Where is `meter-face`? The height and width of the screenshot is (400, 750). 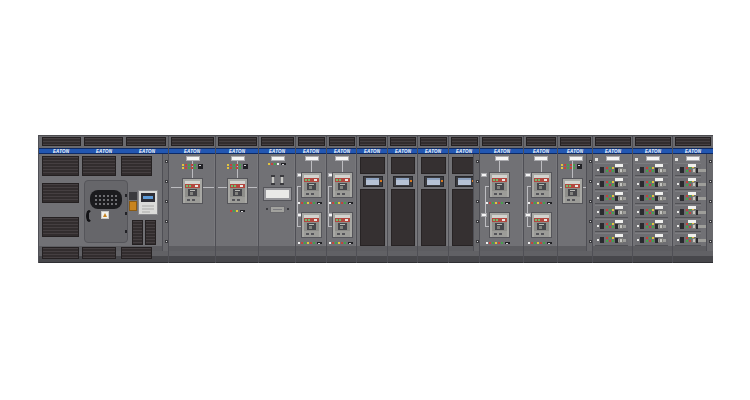
meter-face is located at coordinates (278, 194).